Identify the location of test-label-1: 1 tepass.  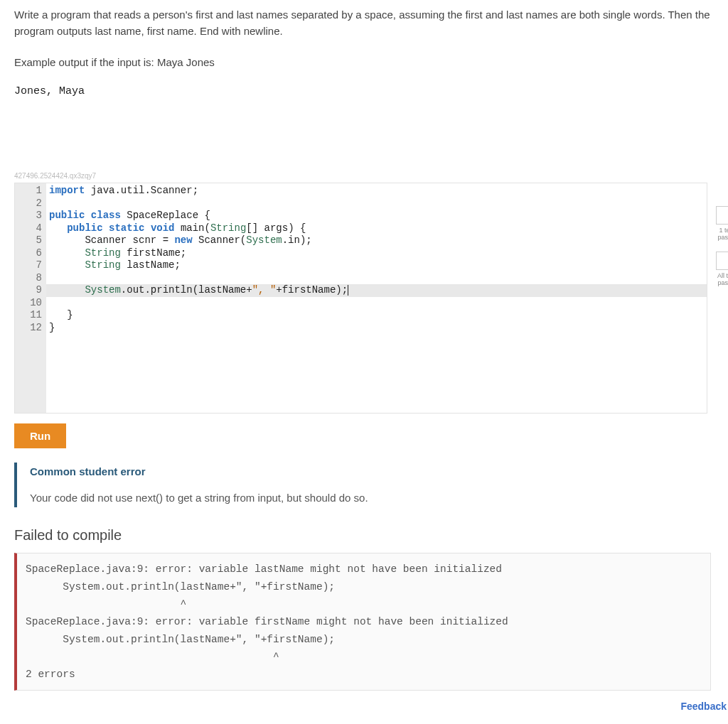
(722, 234).